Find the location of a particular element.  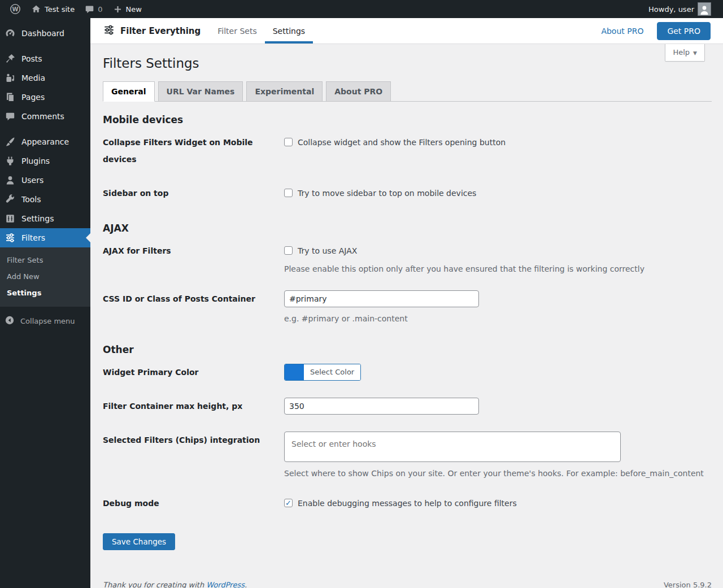

new-label: New is located at coordinates (134, 9).